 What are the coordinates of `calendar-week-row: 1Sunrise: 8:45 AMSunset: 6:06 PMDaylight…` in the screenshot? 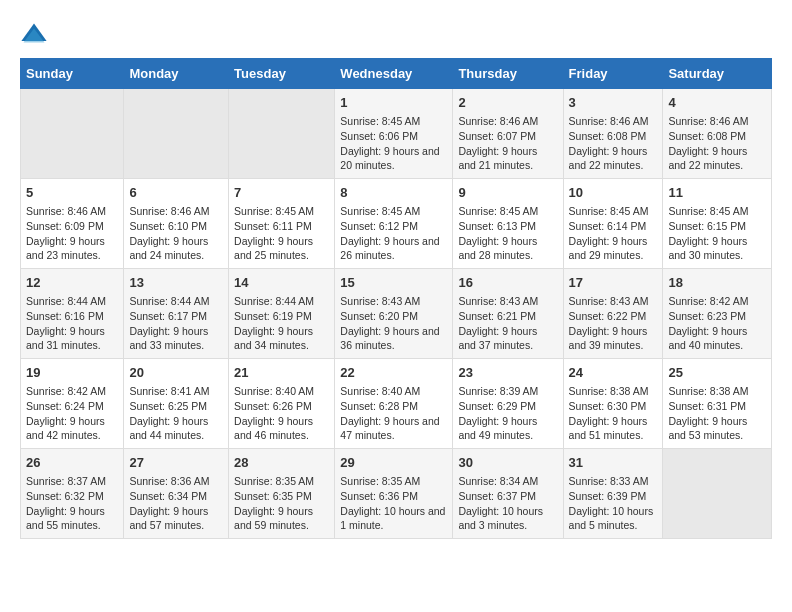 It's located at (396, 134).